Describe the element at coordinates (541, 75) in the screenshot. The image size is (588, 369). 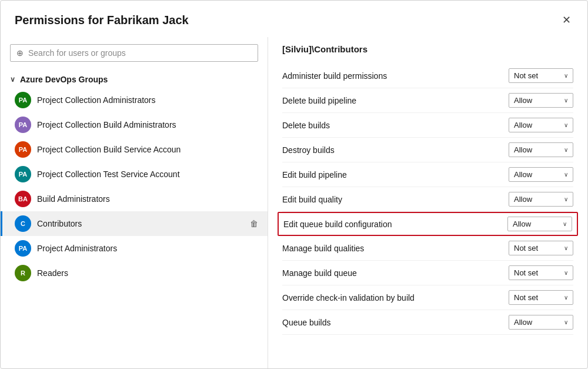
I see `permission-select-administer: Not set ∨` at that location.